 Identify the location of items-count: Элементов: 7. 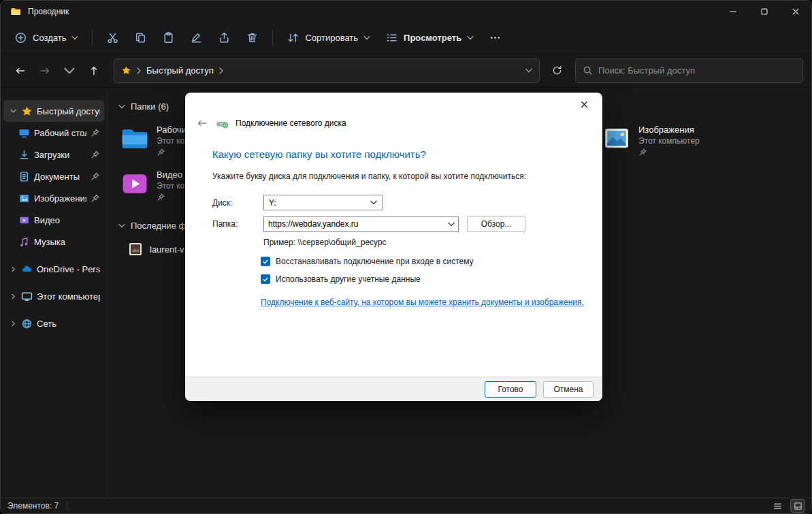
(33, 506).